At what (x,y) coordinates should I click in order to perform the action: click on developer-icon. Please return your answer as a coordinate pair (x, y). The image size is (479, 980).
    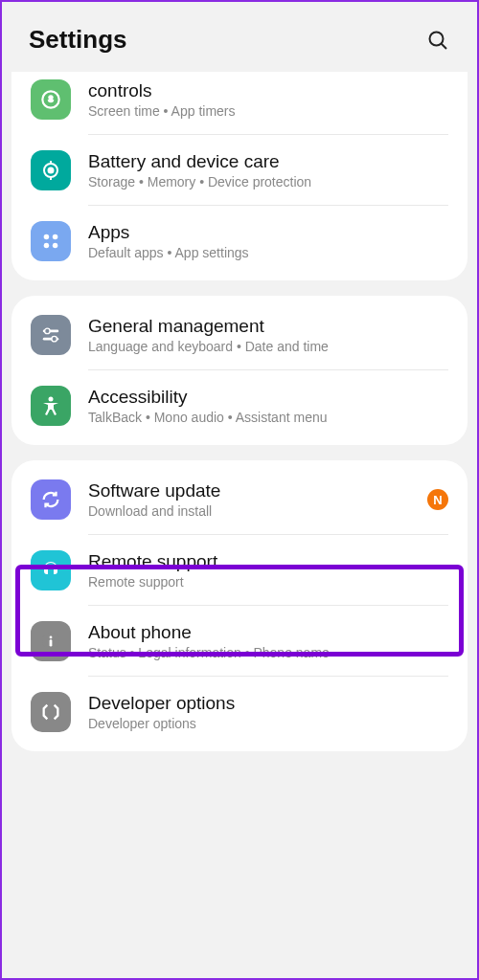
    Looking at the image, I should click on (51, 712).